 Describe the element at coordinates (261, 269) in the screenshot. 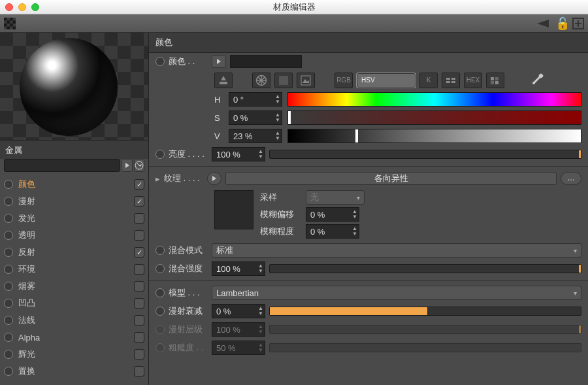

I see `blend-strength-stepper: ▲▼` at that location.